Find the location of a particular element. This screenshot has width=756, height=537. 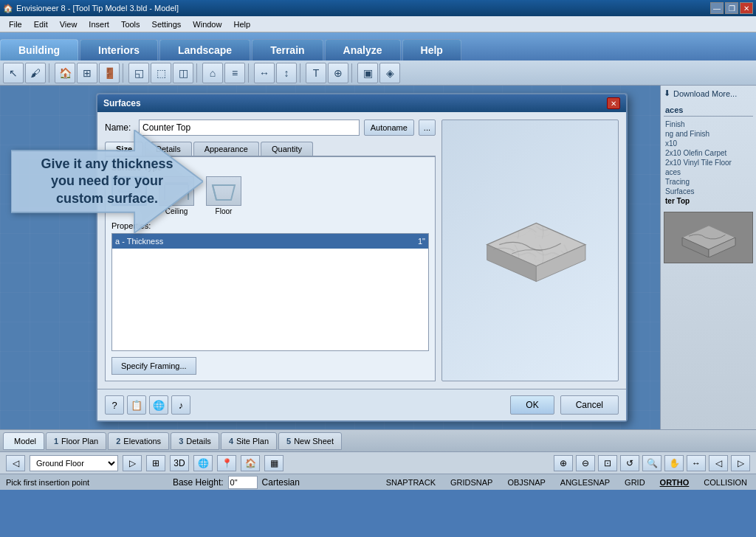

status-grid: GRID is located at coordinates (635, 482).